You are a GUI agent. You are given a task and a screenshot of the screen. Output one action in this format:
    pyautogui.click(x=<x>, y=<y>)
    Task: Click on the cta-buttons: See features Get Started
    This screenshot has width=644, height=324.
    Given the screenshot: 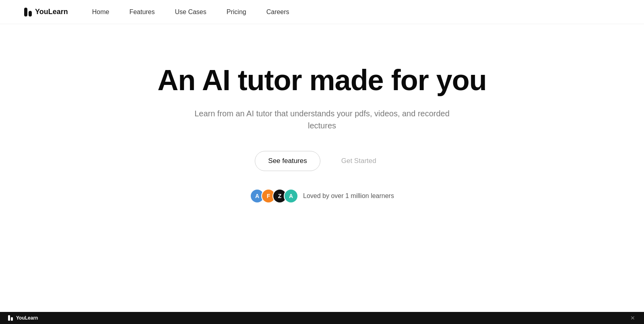 What is the action you would take?
    pyautogui.click(x=322, y=161)
    